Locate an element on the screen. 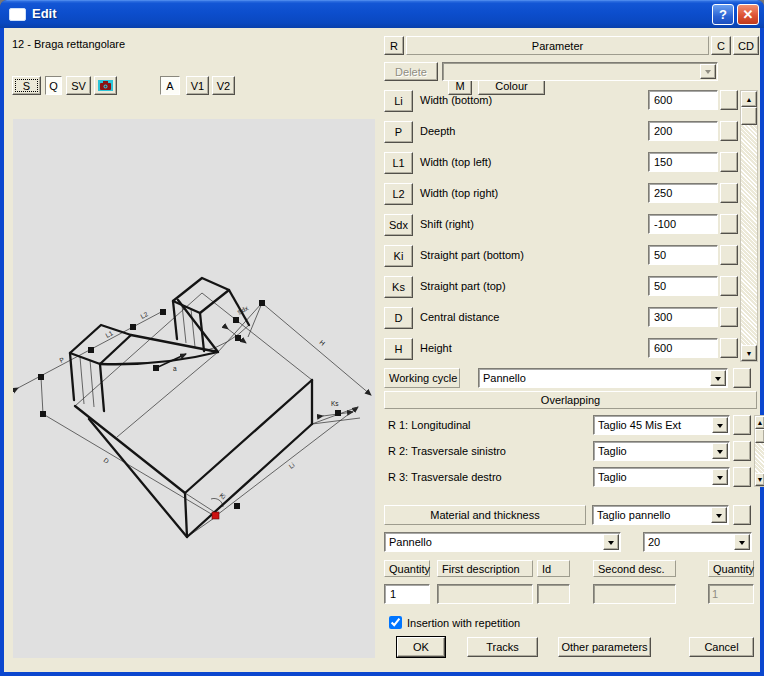 The image size is (764, 676). param-label: Shift (right) is located at coordinates (447, 224).